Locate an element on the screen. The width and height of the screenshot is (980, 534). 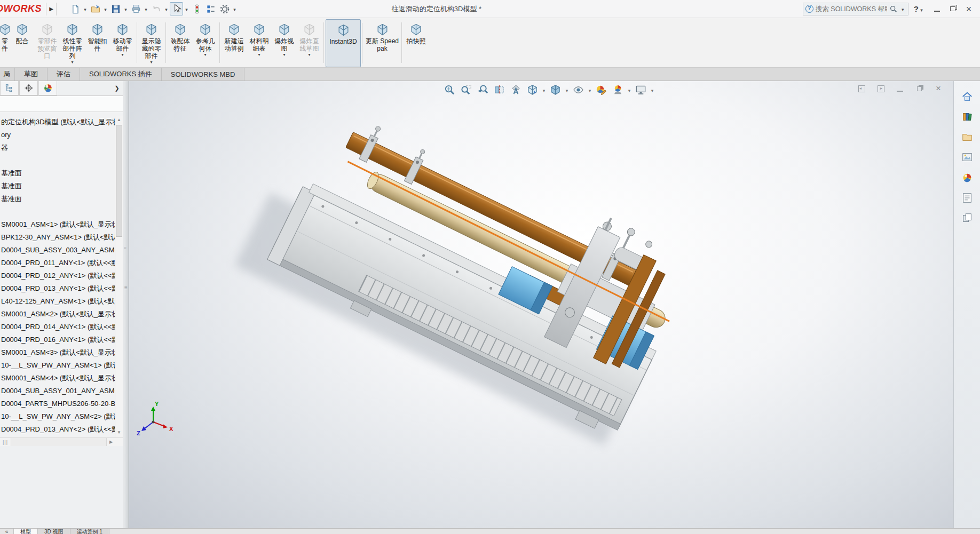
help-button: ? is located at coordinates (919, 9).